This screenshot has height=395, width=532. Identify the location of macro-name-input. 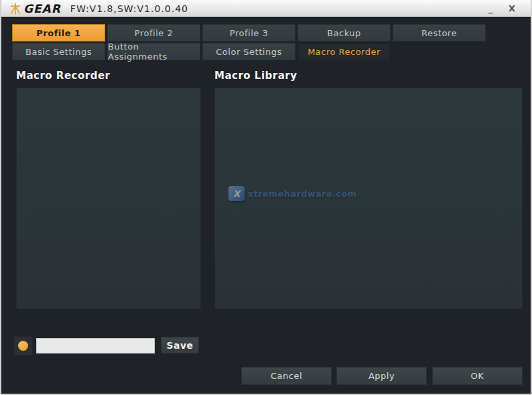
(95, 345).